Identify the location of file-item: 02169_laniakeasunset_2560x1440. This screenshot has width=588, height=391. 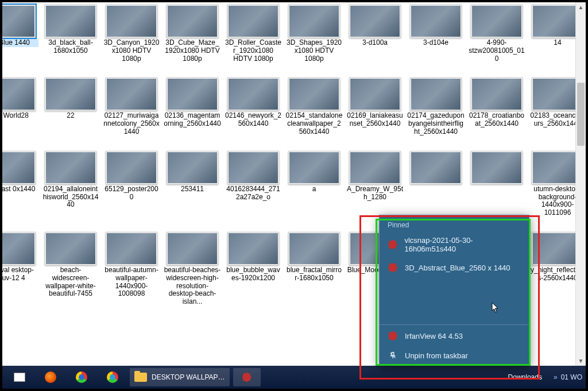
(375, 107).